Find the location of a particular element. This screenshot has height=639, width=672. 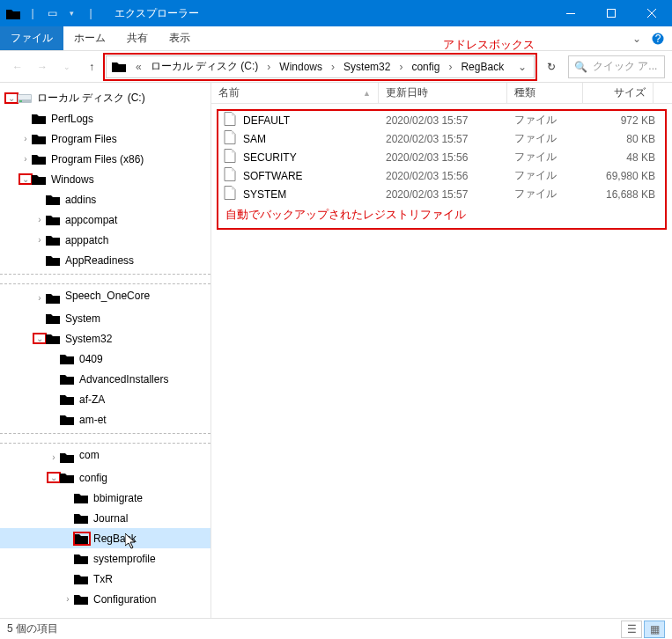

address-overflow: « is located at coordinates (139, 67).